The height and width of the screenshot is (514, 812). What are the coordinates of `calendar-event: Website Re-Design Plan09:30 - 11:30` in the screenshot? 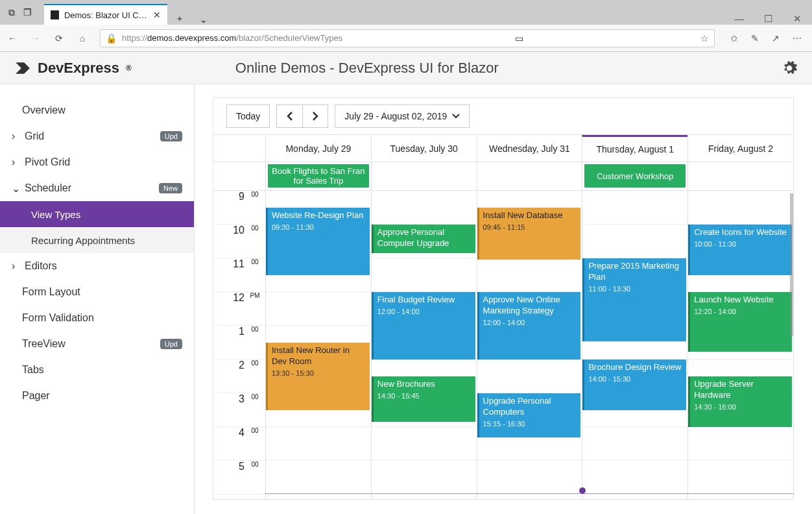 It's located at (318, 241).